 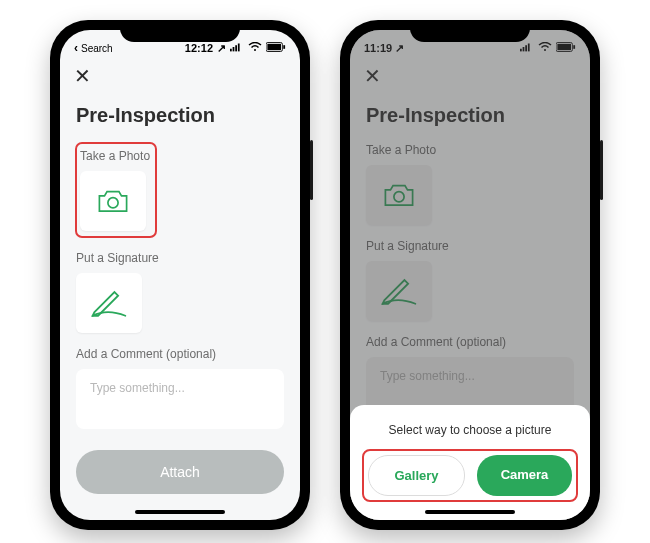 What do you see at coordinates (255, 48) in the screenshot?
I see `wifi-icon` at bounding box center [255, 48].